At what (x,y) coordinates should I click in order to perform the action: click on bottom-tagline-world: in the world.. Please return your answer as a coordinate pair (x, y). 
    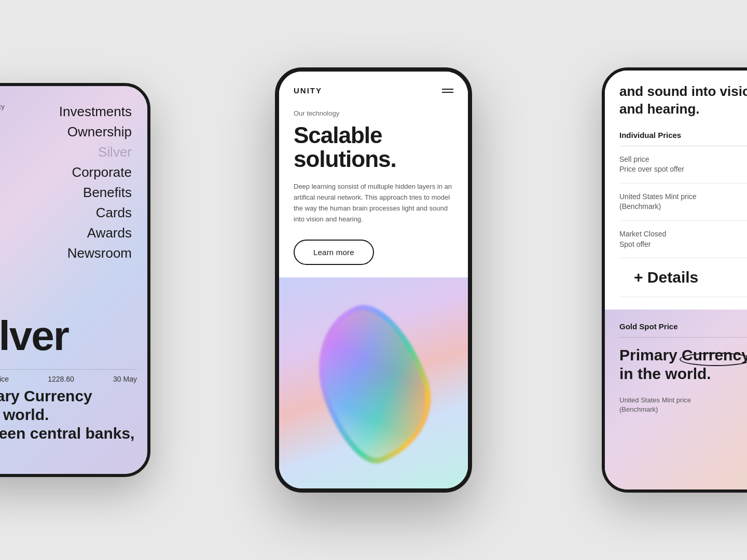
    Looking at the image, I should click on (665, 373).